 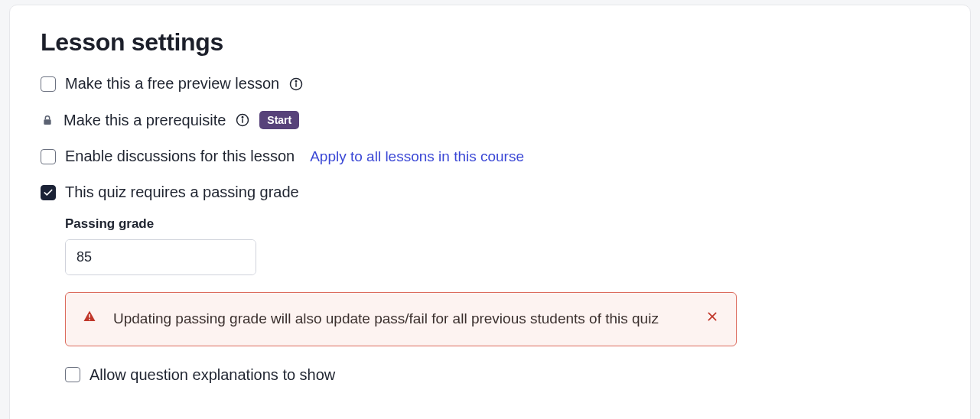 What do you see at coordinates (180, 156) in the screenshot?
I see `label-discussions: Enable discussions for this lesson` at bounding box center [180, 156].